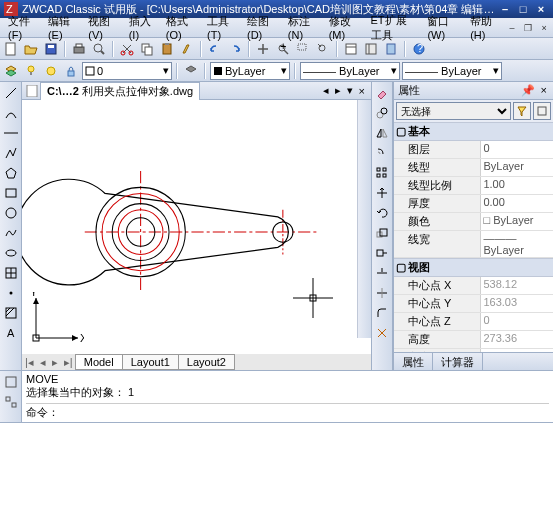 Image resolution: width=553 pixels, height=522 pixels. I want to click on cut-button, so click(127, 49).